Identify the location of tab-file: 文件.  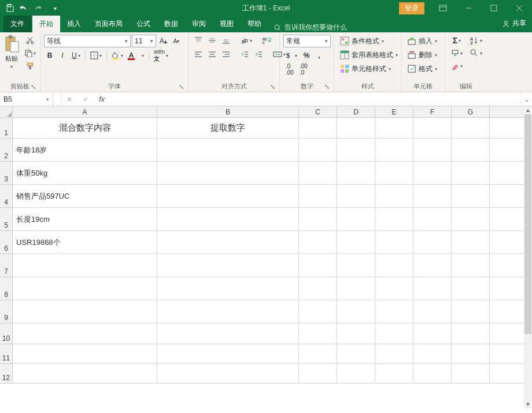
(17, 24).